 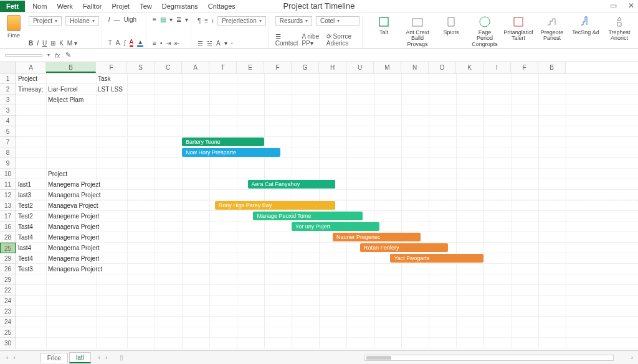 What do you see at coordinates (7, 121) in the screenshot?
I see `row-header: 4` at bounding box center [7, 121].